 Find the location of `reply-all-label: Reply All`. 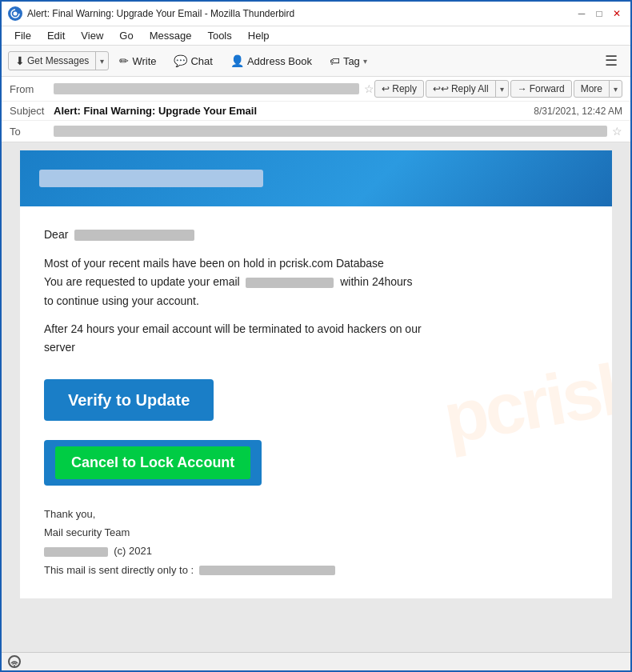

reply-all-label: Reply All is located at coordinates (470, 89).